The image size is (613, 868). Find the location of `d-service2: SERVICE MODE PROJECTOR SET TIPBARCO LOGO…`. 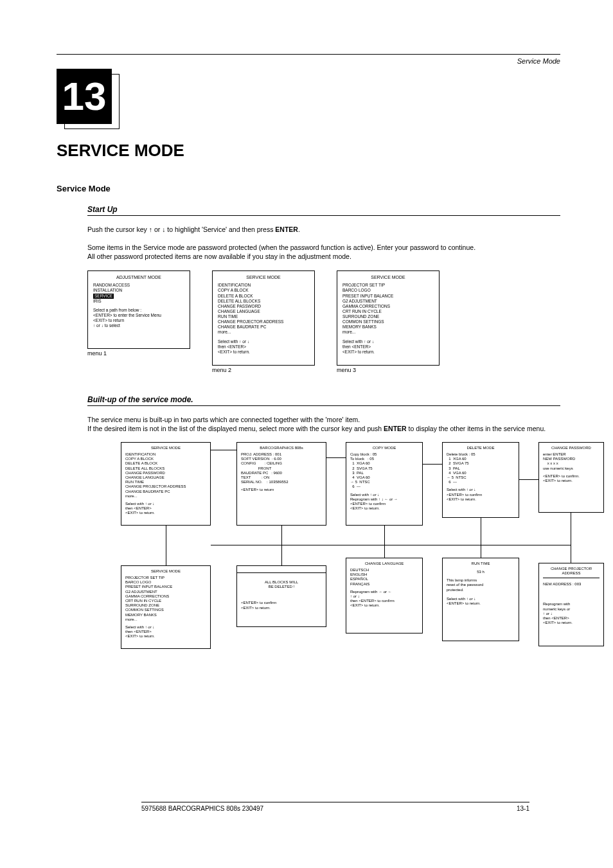

d-service2: SERVICE MODE PROJECTOR SET TIPBARCO LOGO… is located at coordinates (166, 607).